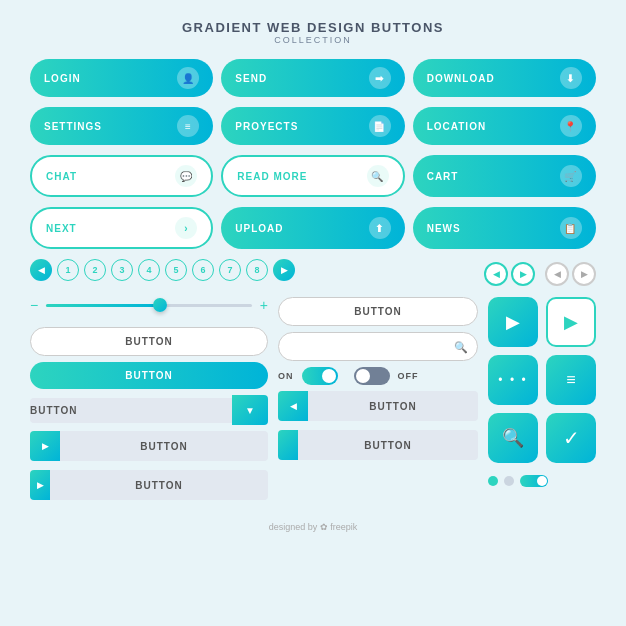 This screenshot has width=626, height=626. I want to click on split-btn-1: ▶ BUTTON, so click(149, 446).